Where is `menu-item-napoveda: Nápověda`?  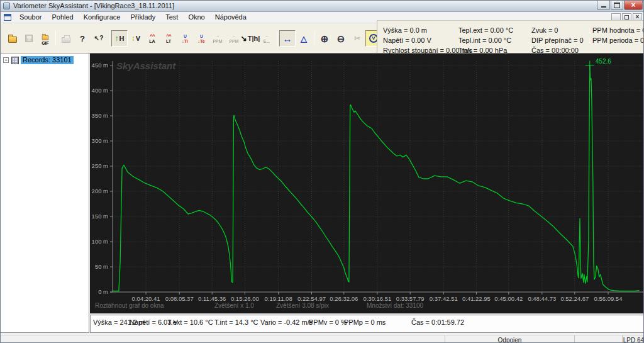 menu-item-napoveda: Nápověda is located at coordinates (231, 18).